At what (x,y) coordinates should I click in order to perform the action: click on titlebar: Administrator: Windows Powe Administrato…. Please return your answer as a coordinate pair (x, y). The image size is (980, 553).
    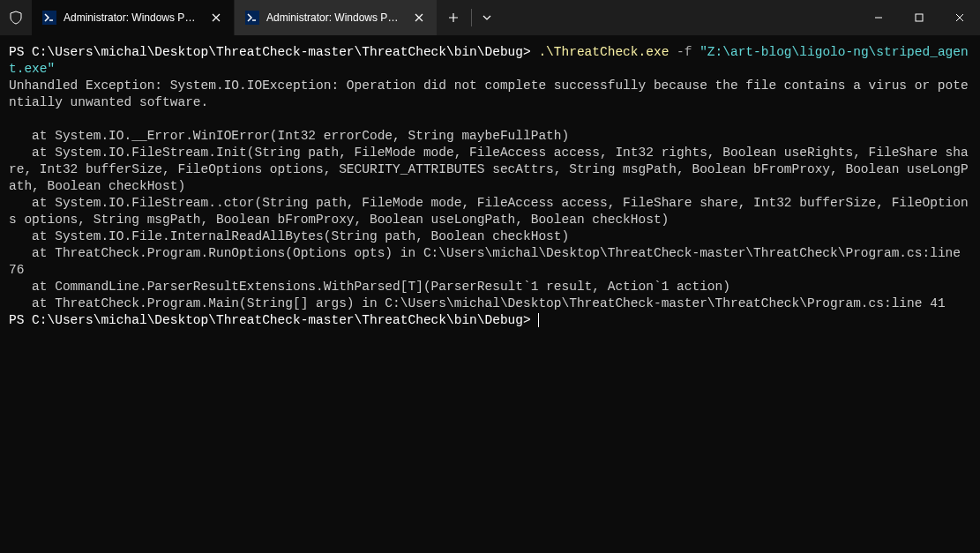
    Looking at the image, I should click on (490, 18).